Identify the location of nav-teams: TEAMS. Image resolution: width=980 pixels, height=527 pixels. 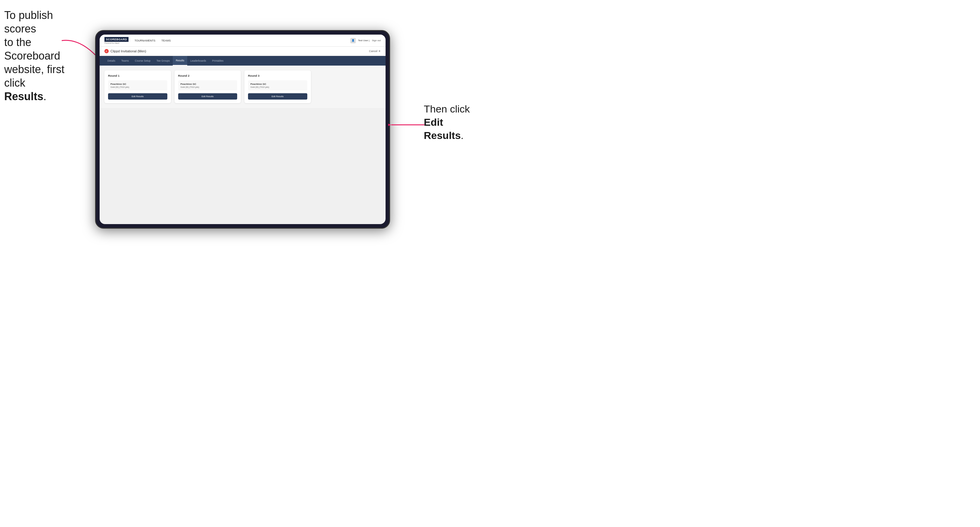
(166, 41).